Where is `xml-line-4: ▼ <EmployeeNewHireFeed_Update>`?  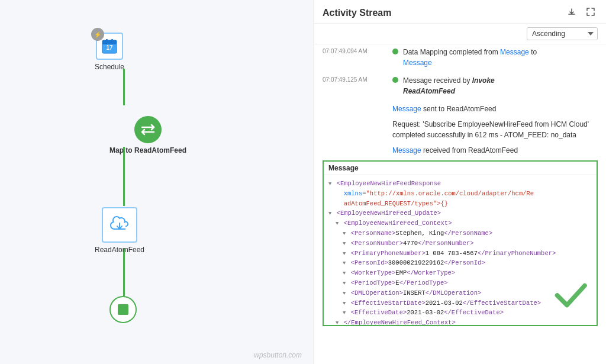 xml-line-4: ▼ <EmployeeNewHireFeed_Update> is located at coordinates (460, 213).